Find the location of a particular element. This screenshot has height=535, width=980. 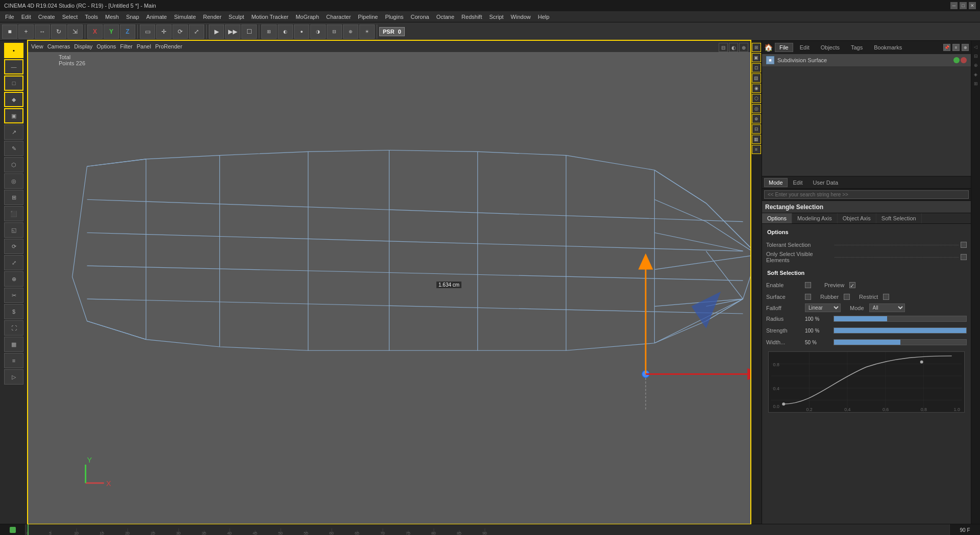

sidebar-tool3: ⬡ is located at coordinates (14, 165).